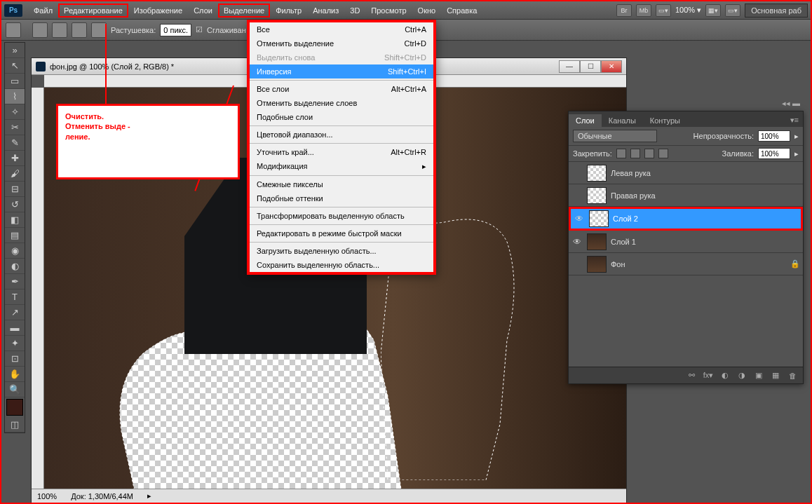  What do you see at coordinates (341, 152) in the screenshot?
I see `menu-item: Уточнить край...Alt+Ctrl+R` at bounding box center [341, 152].